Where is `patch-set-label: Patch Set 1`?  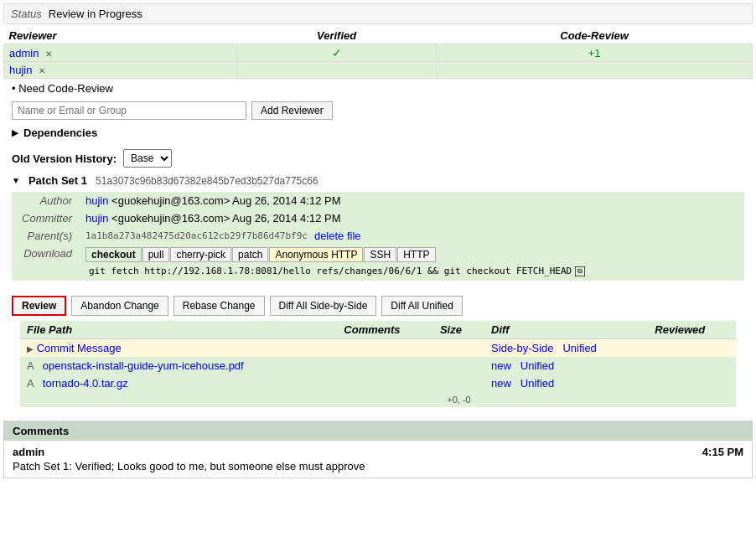
patch-set-label: Patch Set 1 is located at coordinates (58, 181).